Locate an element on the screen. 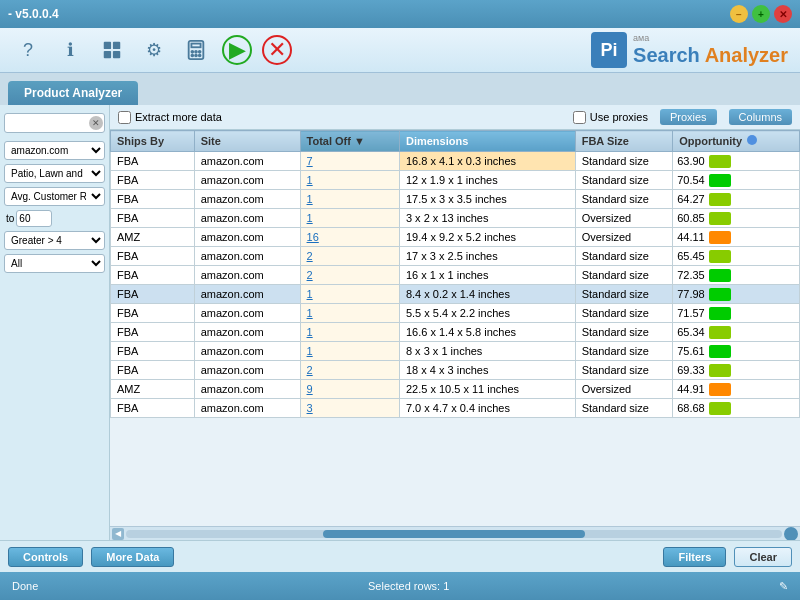  opportunity-bar is located at coordinates (720, 180).